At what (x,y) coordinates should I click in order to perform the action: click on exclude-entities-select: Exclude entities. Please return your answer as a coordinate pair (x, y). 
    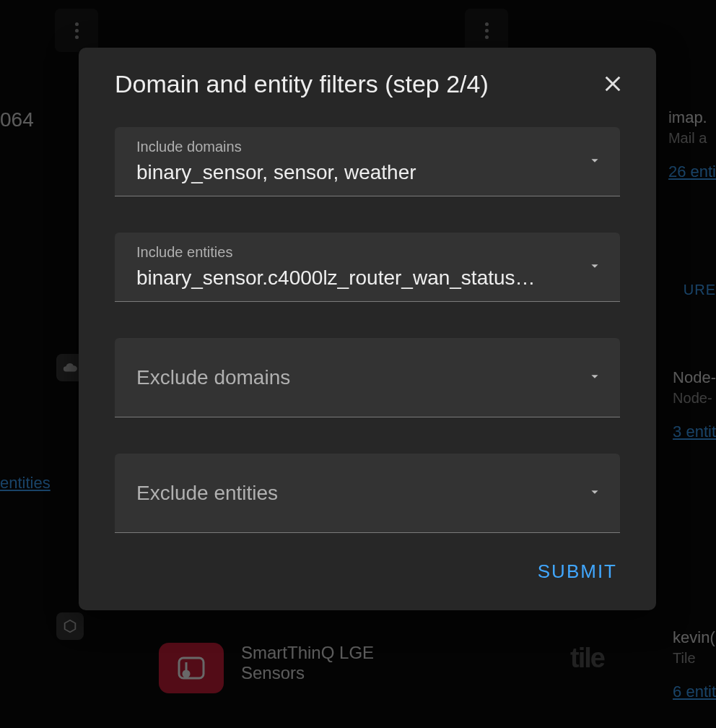
    Looking at the image, I should click on (367, 493).